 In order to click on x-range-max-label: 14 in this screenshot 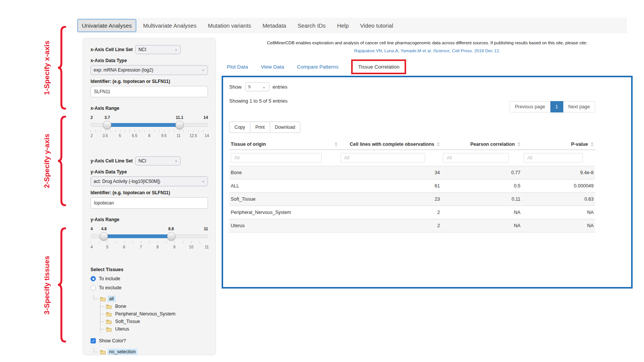, I will do `click(206, 117)`.